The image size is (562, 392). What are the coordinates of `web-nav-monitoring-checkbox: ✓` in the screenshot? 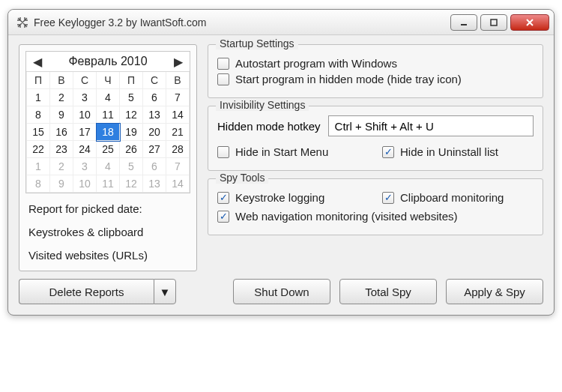 It's located at (223, 217).